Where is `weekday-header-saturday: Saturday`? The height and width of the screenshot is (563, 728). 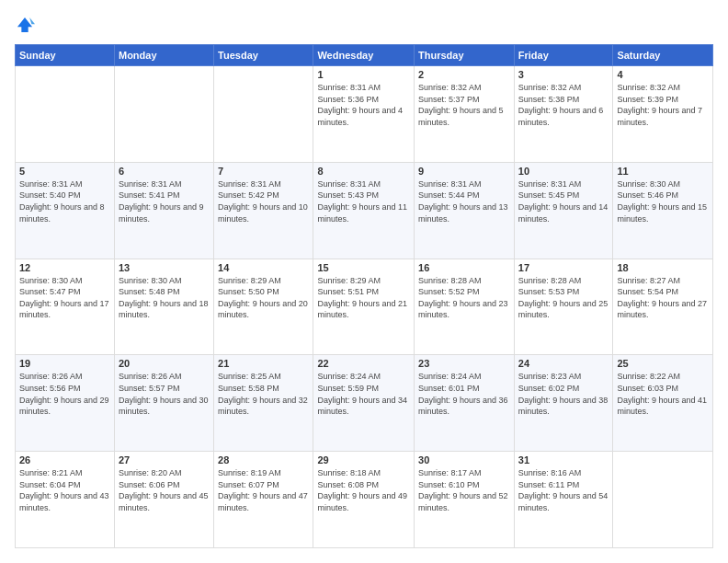
weekday-header-saturday: Saturday is located at coordinates (664, 55).